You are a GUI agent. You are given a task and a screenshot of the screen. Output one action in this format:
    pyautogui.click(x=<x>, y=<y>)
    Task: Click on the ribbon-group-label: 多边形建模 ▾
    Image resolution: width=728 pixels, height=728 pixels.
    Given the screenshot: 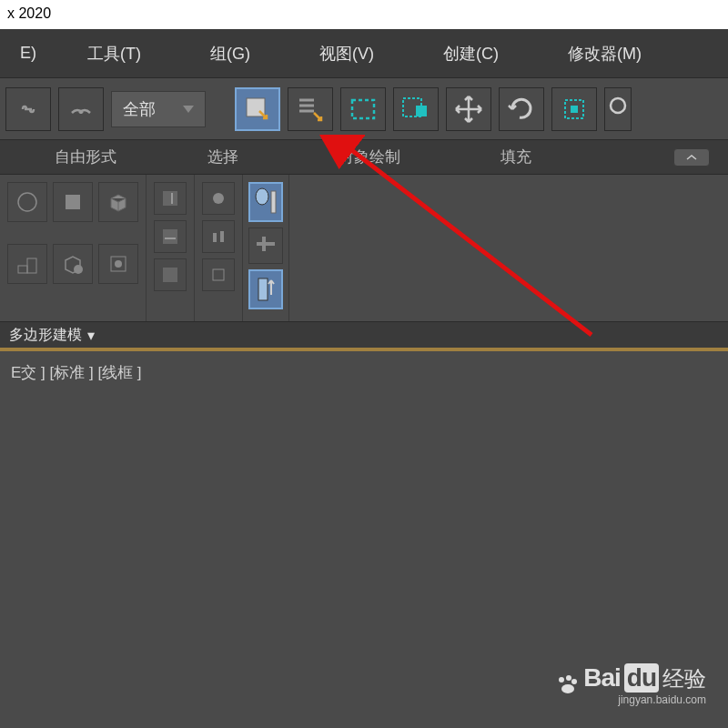 What is the action you would take?
    pyautogui.click(x=364, y=336)
    